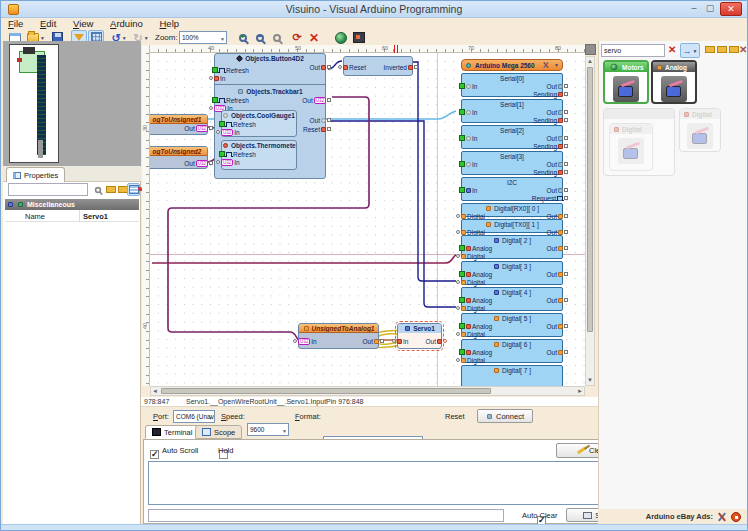 Image resolution: width=748 pixels, height=531 pixels. What do you see at coordinates (179, 158) in the screenshot?
I see `block-analogtounsigned2: ogToUnsigned2 OutU32` at bounding box center [179, 158].